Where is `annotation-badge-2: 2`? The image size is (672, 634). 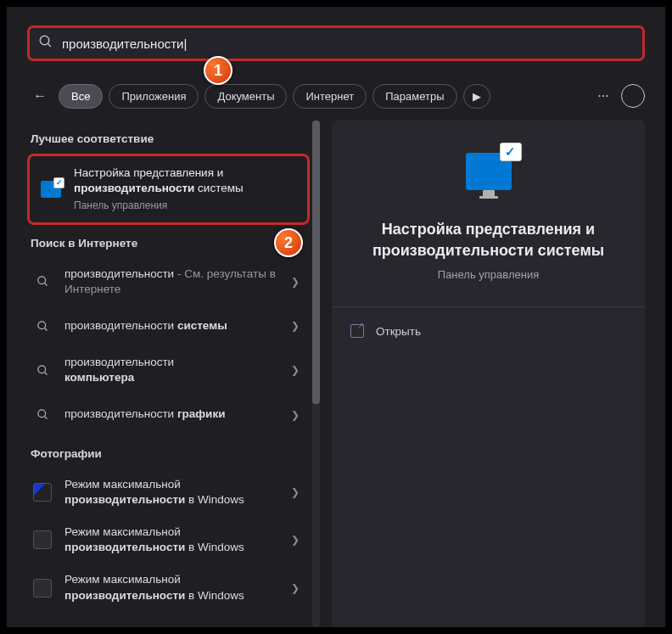
annotation-badge-2: 2 is located at coordinates (288, 243).